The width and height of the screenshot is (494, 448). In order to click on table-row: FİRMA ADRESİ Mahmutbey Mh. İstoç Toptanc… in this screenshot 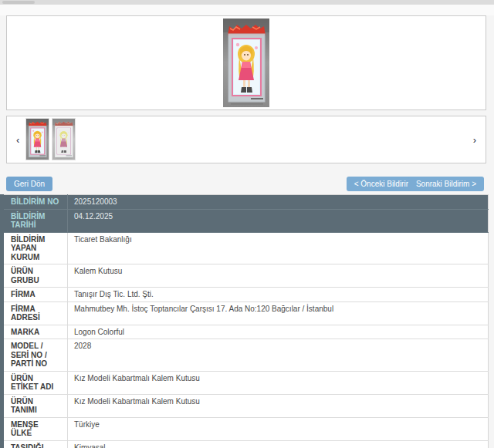, I will do `click(245, 313)`.